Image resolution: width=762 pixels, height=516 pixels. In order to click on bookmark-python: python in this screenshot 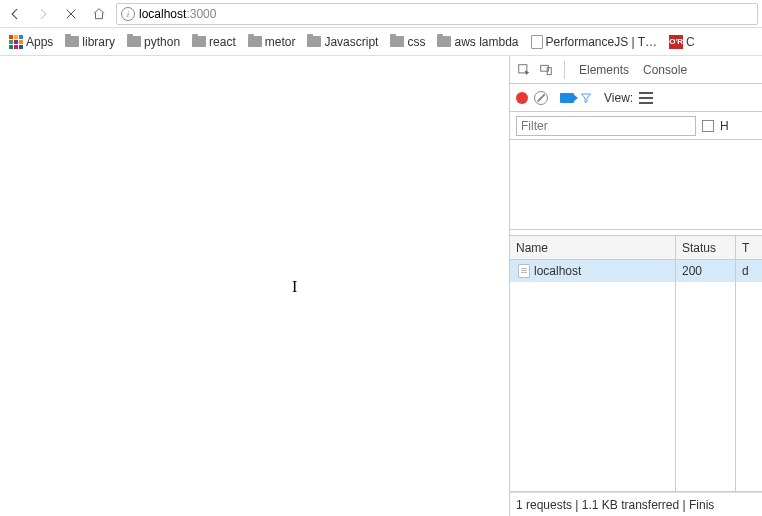, I will do `click(154, 42)`.